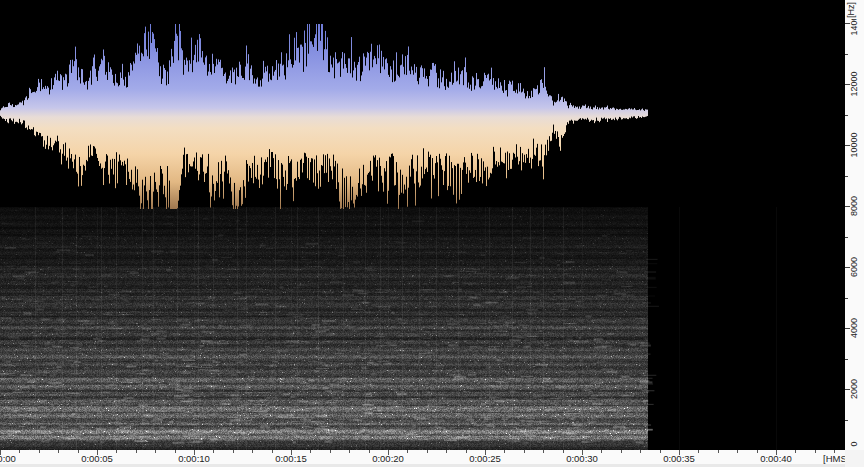 The width and height of the screenshot is (864, 467). What do you see at coordinates (582, 458) in the screenshot?
I see `time-tick-label: 0:00:30` at bounding box center [582, 458].